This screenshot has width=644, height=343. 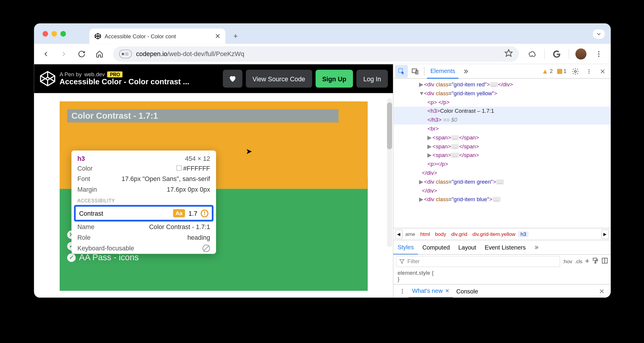 What do you see at coordinates (334, 79) in the screenshot?
I see `signup-button: Sign Up` at bounding box center [334, 79].